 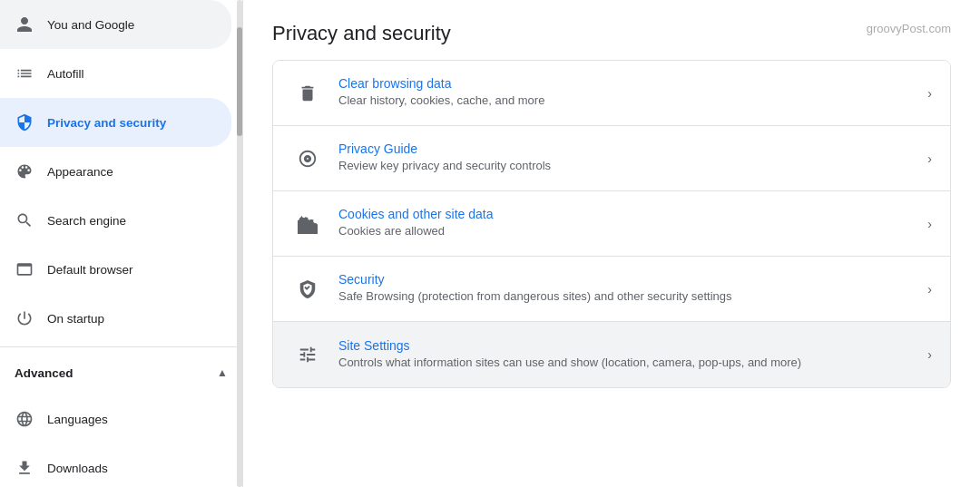 I want to click on sidebar-item-default-browser: Default browser, so click(x=116, y=269).